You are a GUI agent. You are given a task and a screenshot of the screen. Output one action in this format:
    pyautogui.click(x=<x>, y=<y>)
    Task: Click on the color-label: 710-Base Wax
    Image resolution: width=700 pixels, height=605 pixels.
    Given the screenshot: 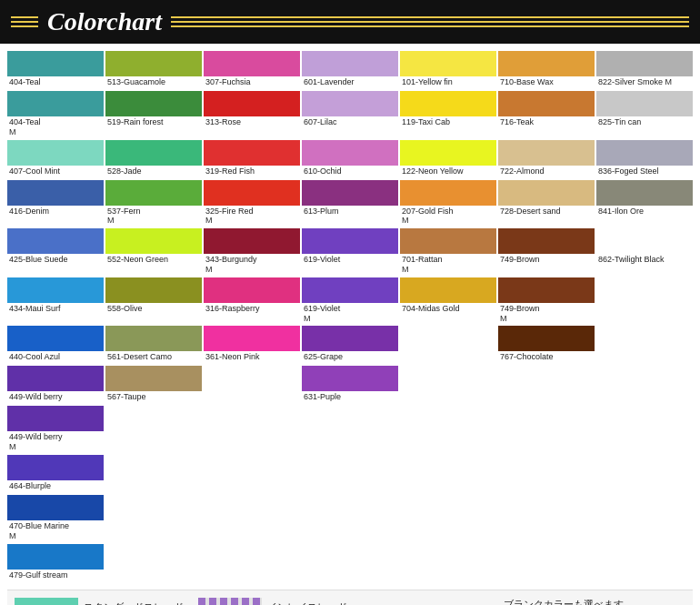 What is the action you would take?
    pyautogui.click(x=546, y=82)
    